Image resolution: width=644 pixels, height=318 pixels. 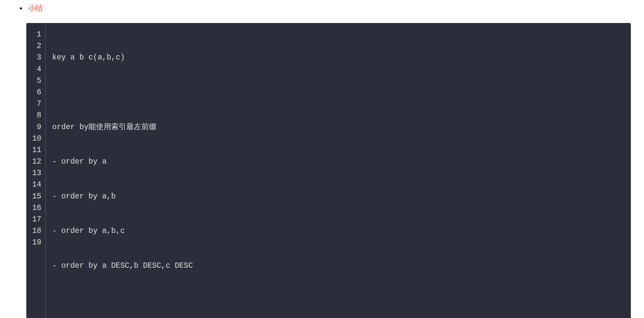 I want to click on code-line: - order by a,b,c, so click(x=338, y=231).